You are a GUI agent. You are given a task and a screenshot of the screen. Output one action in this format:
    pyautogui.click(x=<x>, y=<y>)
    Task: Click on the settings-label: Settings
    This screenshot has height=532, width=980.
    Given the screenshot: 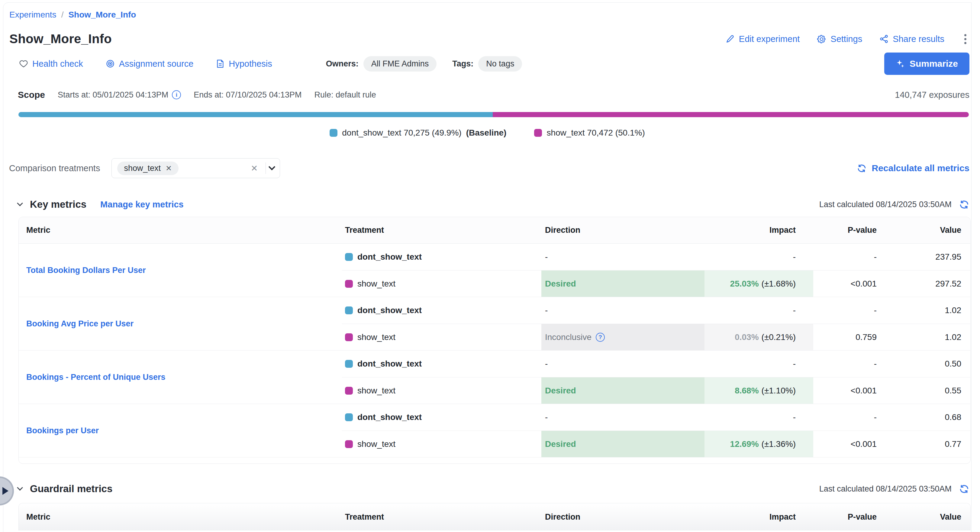 What is the action you would take?
    pyautogui.click(x=846, y=39)
    